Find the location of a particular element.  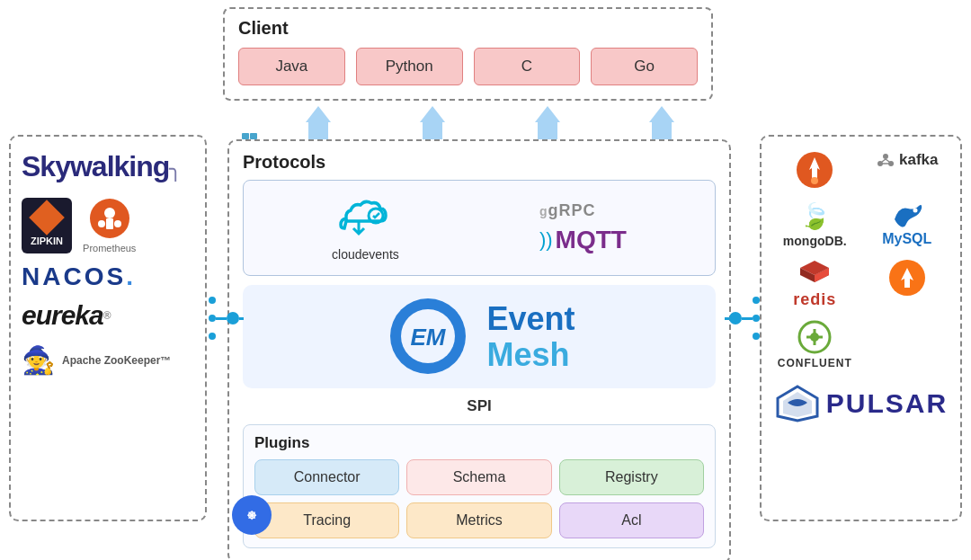

circuit-large-dot is located at coordinates (233, 318).